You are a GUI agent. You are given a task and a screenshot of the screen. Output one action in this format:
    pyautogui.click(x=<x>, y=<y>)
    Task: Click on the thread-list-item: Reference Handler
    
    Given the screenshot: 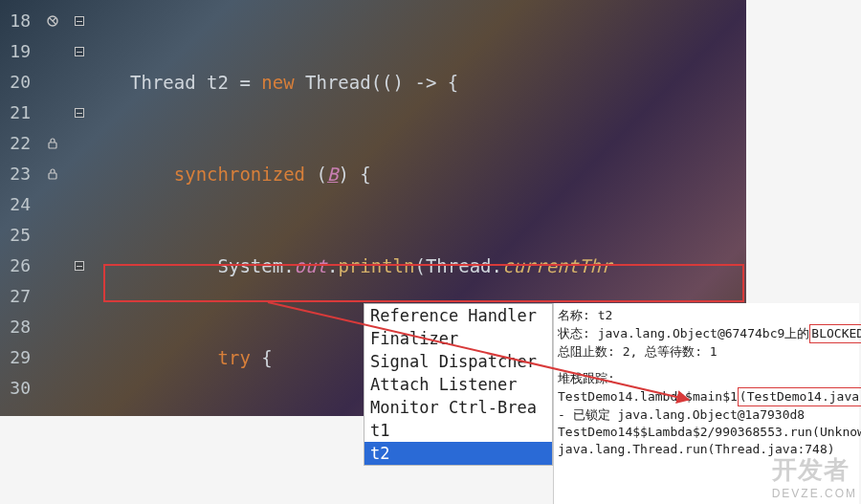 What is the action you would take?
    pyautogui.click(x=458, y=316)
    